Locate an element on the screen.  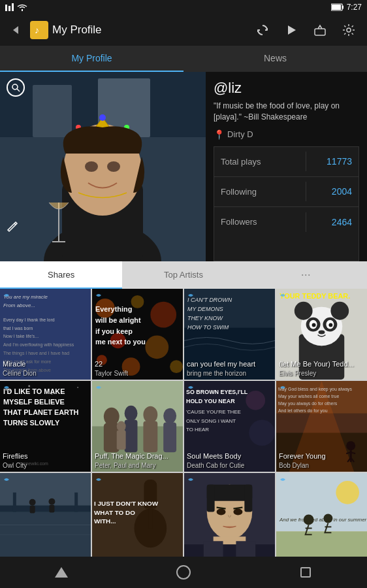
section-tabs: Shares Top Artists ··· is located at coordinates (184, 275).